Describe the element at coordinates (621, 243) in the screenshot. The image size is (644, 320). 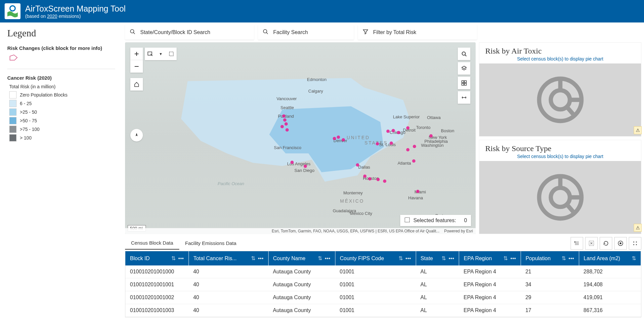
I see `zoom-to-button` at that location.